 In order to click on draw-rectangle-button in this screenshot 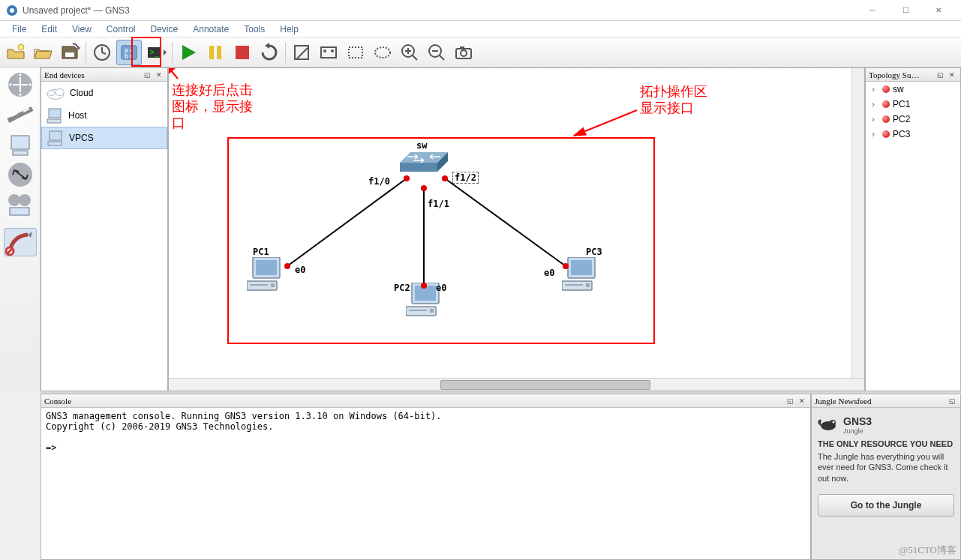, I will do `click(356, 52)`.